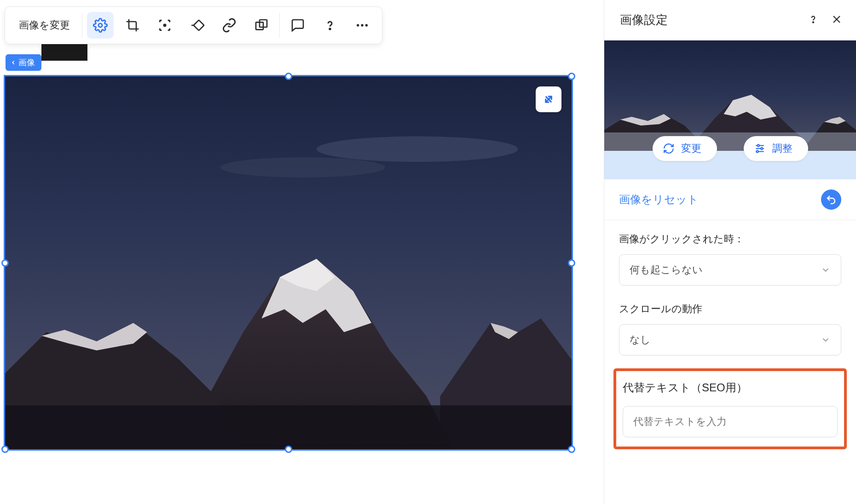 The height and width of the screenshot is (504, 856). What do you see at coordinates (730, 340) in the screenshot?
I see `scroll-behavior-select: なし` at bounding box center [730, 340].